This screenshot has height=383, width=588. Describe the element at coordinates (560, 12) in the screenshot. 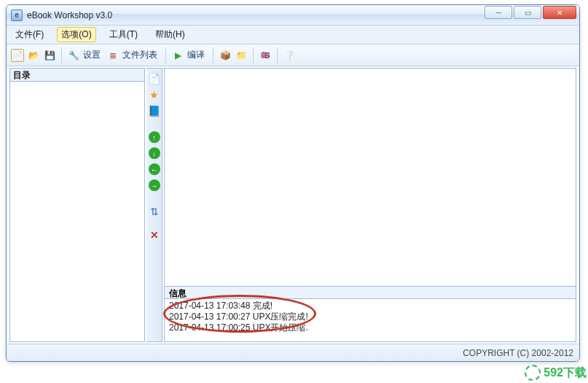

I see `close-button: ✕` at that location.